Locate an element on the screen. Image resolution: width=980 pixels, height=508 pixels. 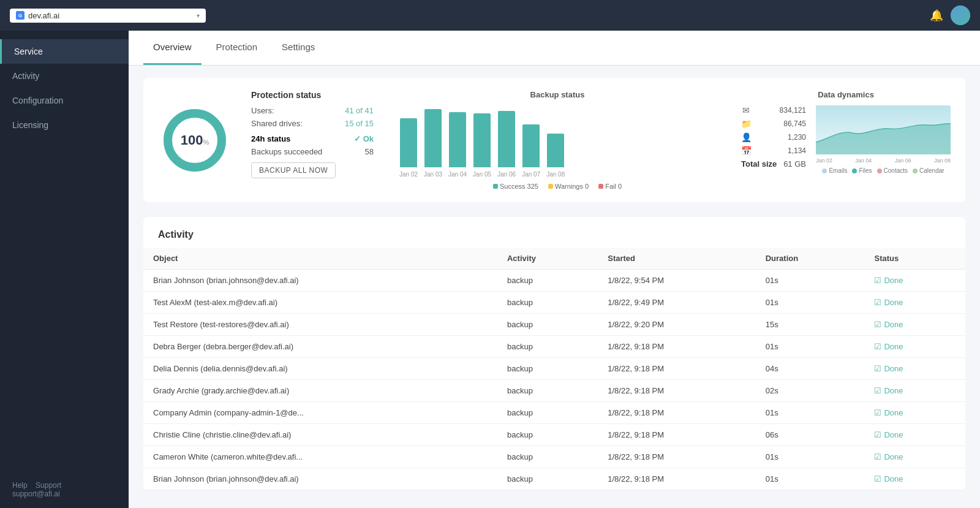
notification-bell-icon: 🔔 is located at coordinates (937, 15).